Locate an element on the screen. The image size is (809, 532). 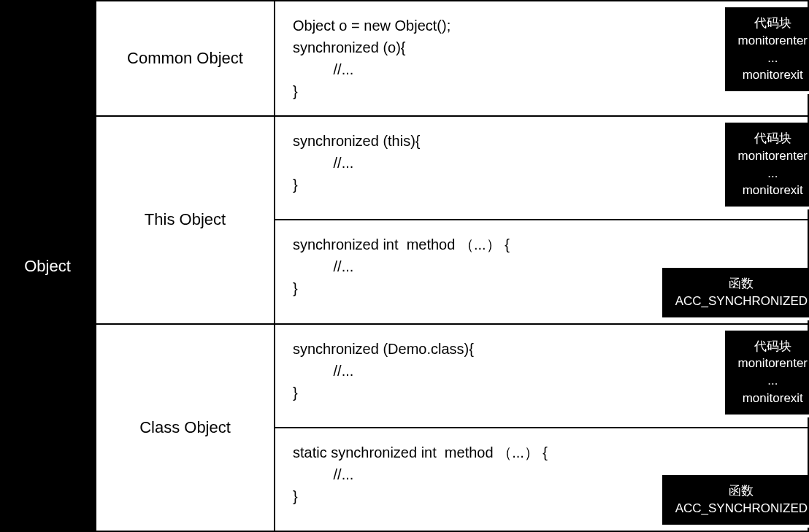
code-cell: synchronized (this){ //... } 代码块 monitor… is located at coordinates (542, 169).